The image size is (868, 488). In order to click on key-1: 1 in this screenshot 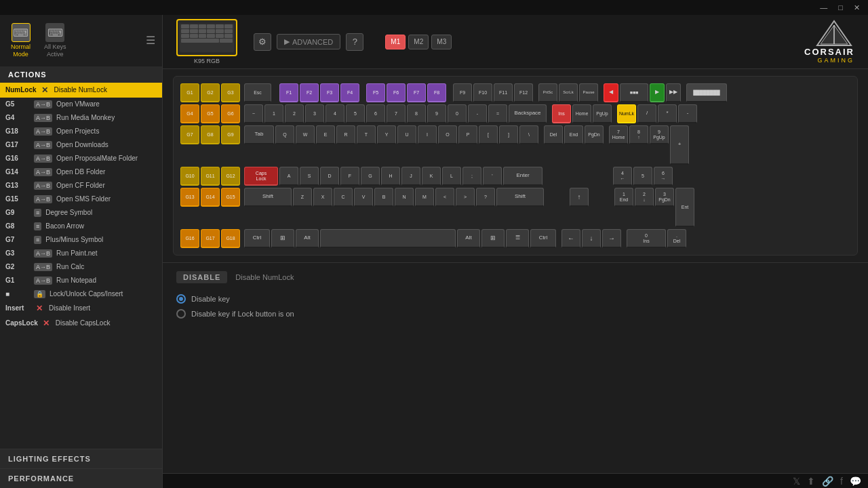, I will do `click(274, 114)`.